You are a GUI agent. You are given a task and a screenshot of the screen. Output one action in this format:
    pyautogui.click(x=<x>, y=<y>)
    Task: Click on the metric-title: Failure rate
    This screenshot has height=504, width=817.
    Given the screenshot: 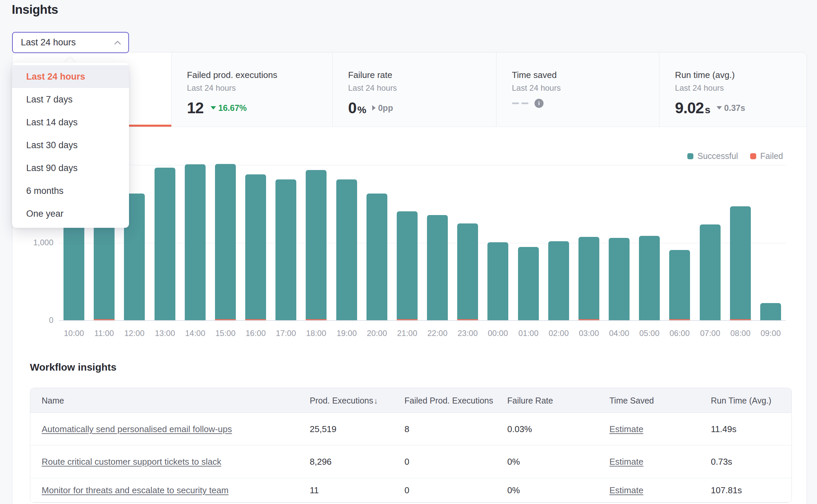 What is the action you would take?
    pyautogui.click(x=417, y=75)
    